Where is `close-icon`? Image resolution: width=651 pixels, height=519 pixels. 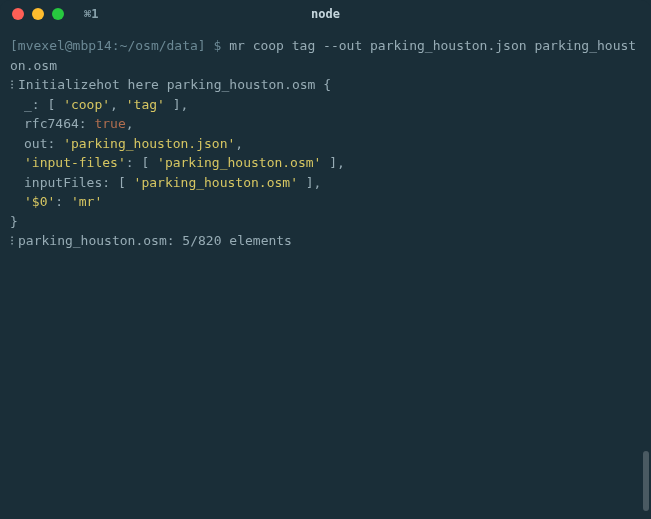
close-icon is located at coordinates (18, 14).